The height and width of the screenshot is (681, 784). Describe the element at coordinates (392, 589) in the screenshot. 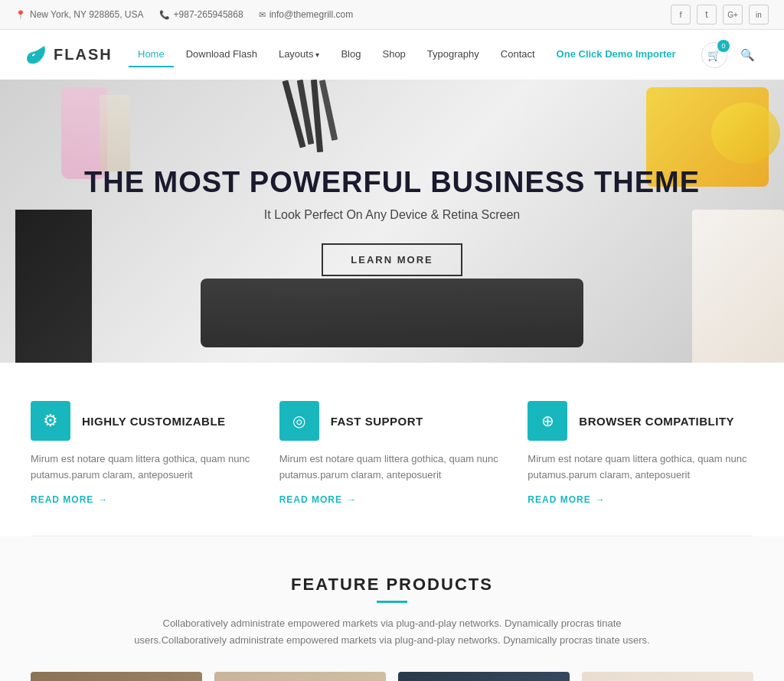

I see `products-heading: FEATURE PRODUCTS` at that location.